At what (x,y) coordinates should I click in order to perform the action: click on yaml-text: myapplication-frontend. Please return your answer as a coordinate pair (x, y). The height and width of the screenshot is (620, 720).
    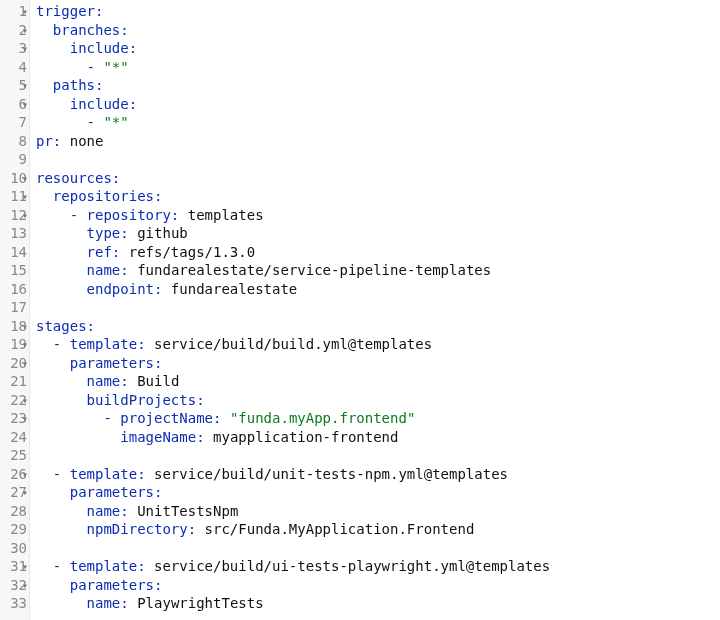
    Looking at the image, I should click on (302, 437).